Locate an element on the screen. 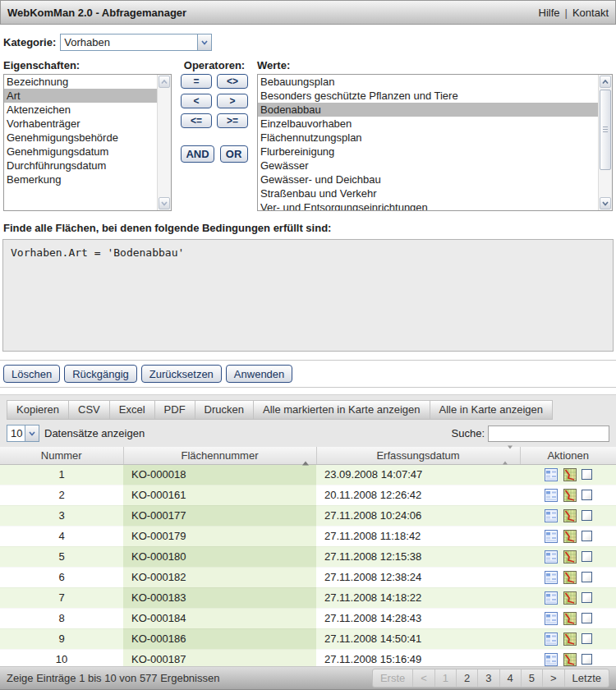 The width and height of the screenshot is (616, 690). table-row: 7KO-00018327.11.2008 14:18:22 is located at coordinates (308, 598).